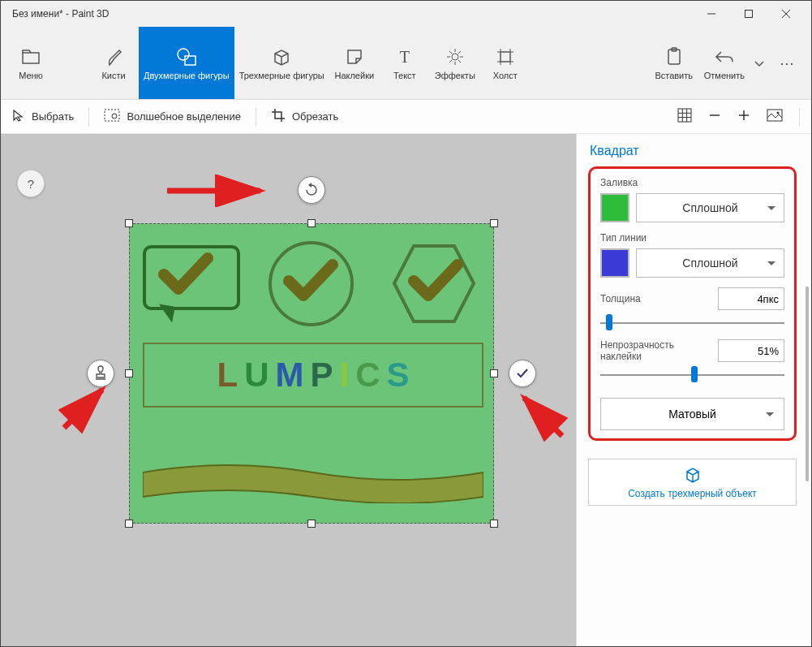 The width and height of the screenshot is (812, 647). Describe the element at coordinates (313, 483) in the screenshot. I see `wave-shape` at that location.